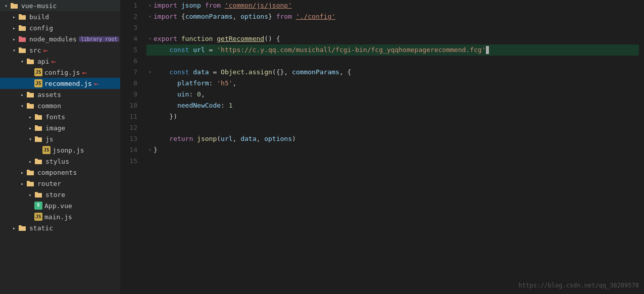  I want to click on identifier: data, so click(249, 139).